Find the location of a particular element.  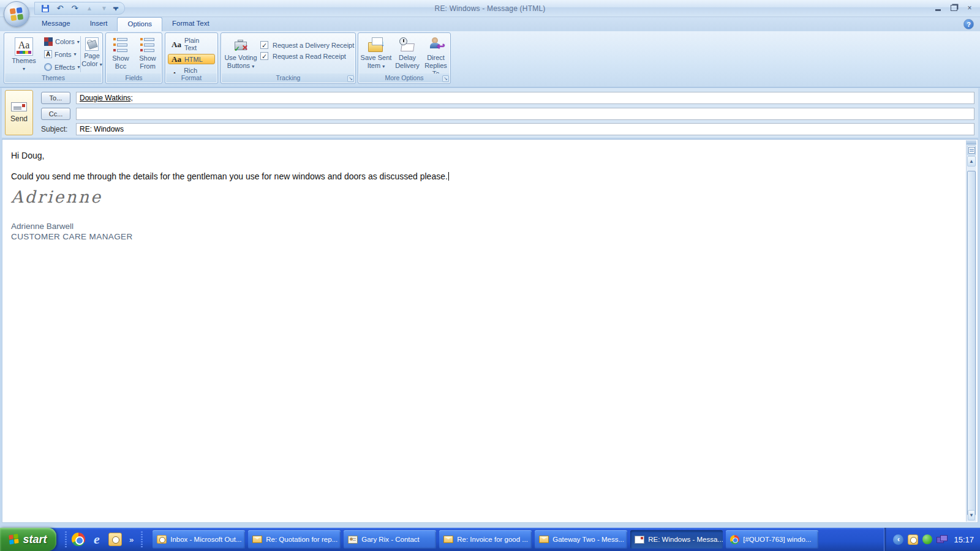

theme-colors-label: Colors is located at coordinates (65, 42).